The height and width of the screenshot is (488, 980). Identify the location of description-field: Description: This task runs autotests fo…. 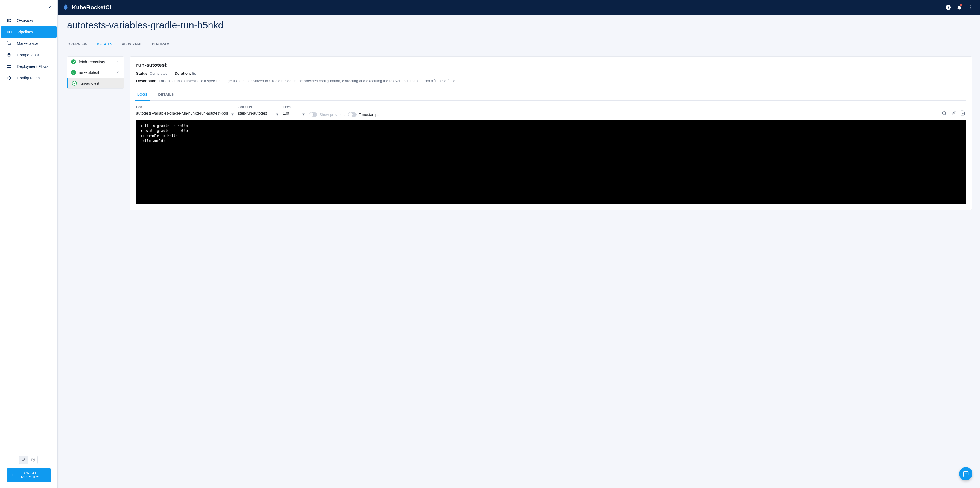
(280, 81).